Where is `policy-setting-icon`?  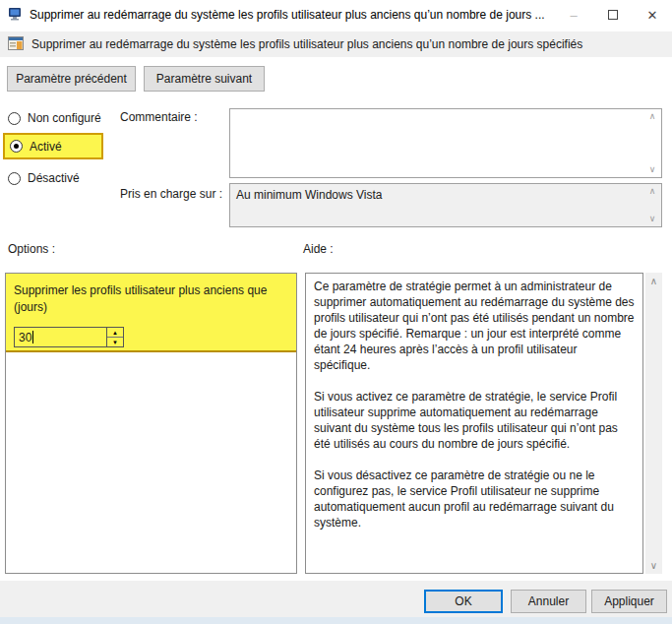 policy-setting-icon is located at coordinates (16, 45).